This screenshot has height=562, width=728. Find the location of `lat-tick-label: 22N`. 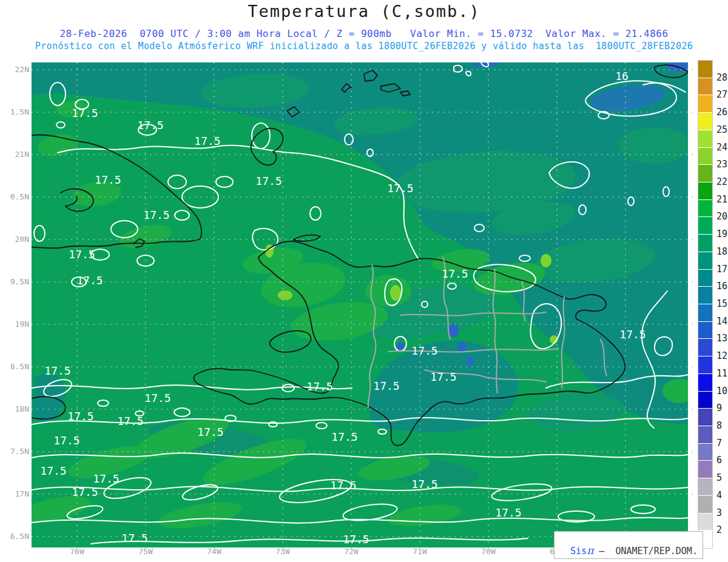

lat-tick-label: 22N is located at coordinates (15, 69).